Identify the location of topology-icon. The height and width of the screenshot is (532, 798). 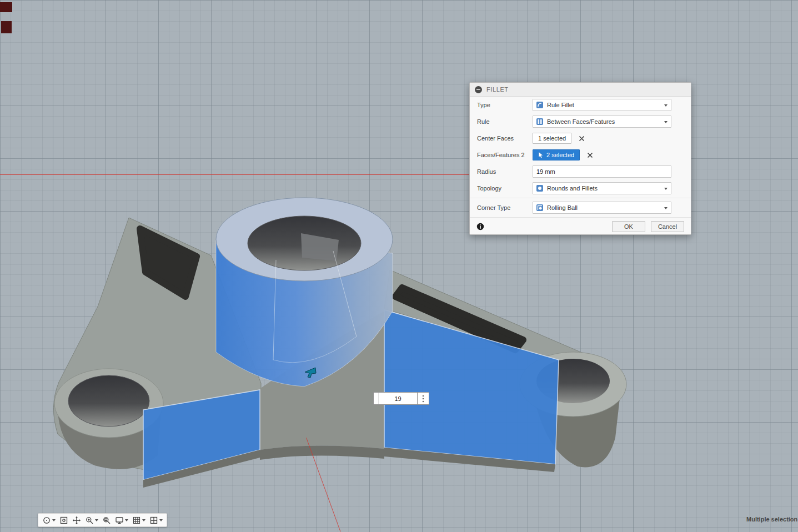
(540, 188).